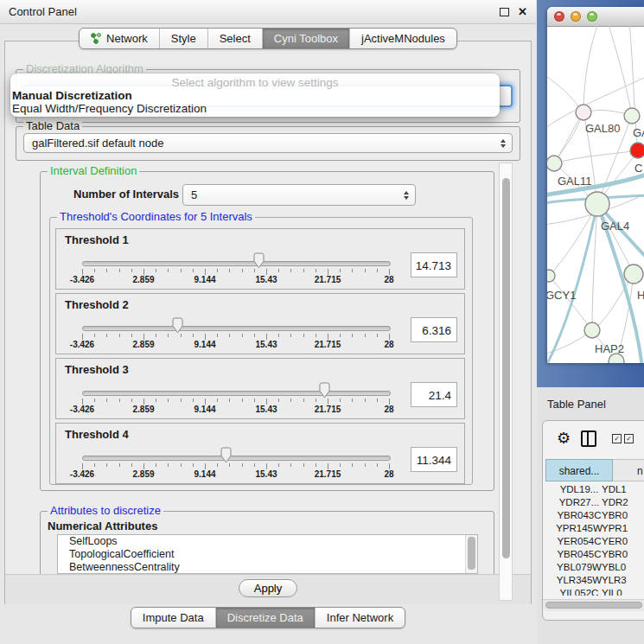  I want to click on apply-row: Apply, so click(268, 590).